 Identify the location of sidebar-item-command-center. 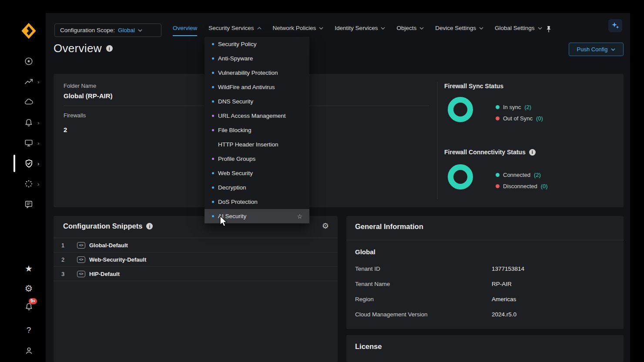
(29, 61).